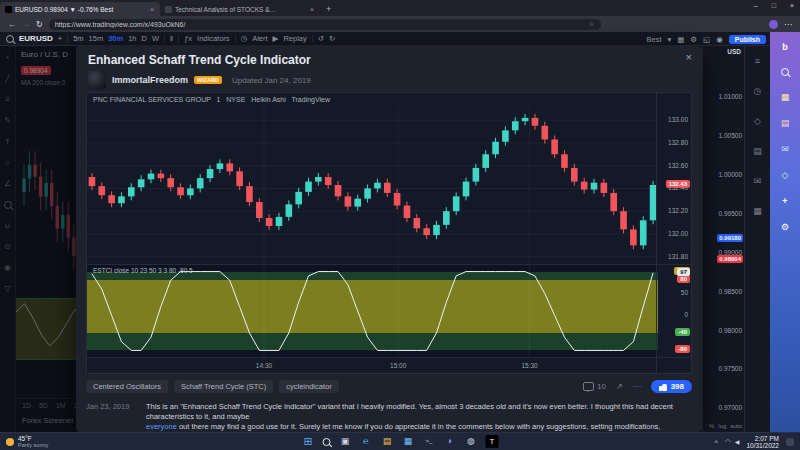 The height and width of the screenshot is (450, 800). What do you see at coordinates (408, 442) in the screenshot?
I see `store-icon: ▦` at bounding box center [408, 442].